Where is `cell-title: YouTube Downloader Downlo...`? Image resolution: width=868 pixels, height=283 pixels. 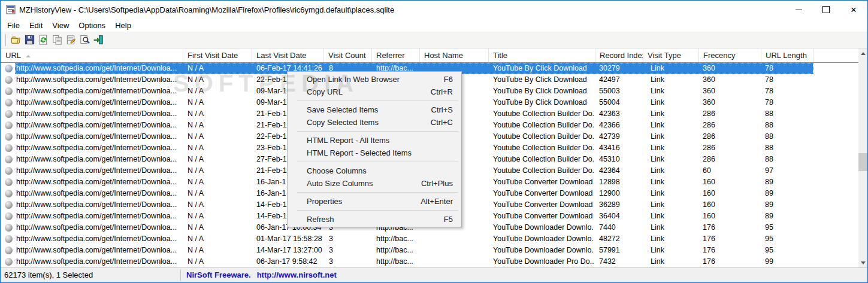
cell-title: YouTube Downloader Downlo... is located at coordinates (544, 227).